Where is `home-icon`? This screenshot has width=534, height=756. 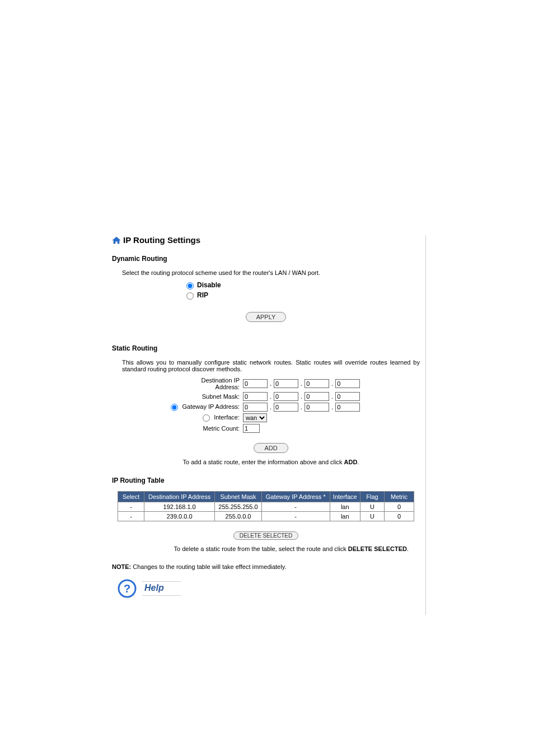
home-icon is located at coordinates (116, 240).